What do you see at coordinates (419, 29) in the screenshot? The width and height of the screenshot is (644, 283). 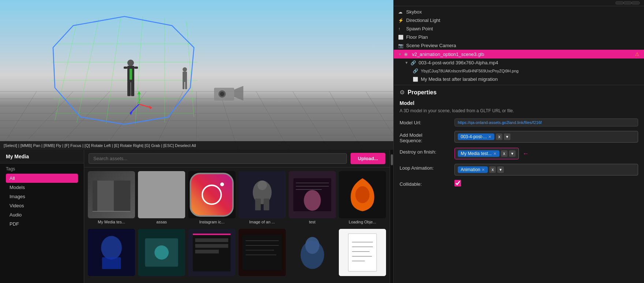 I see `hierarchy-item-label: Spawn Point` at bounding box center [419, 29].